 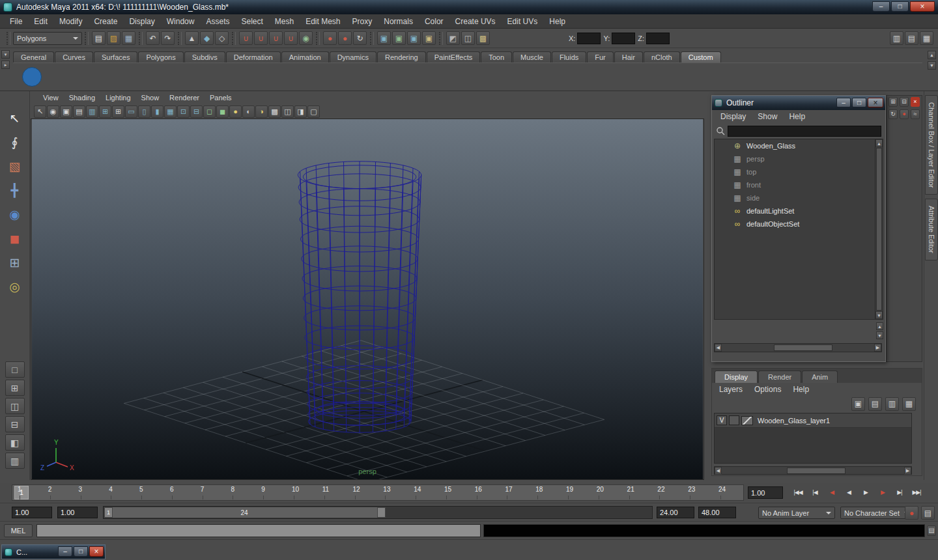 What do you see at coordinates (717, 512) in the screenshot?
I see `animation-end-field` at bounding box center [717, 512].